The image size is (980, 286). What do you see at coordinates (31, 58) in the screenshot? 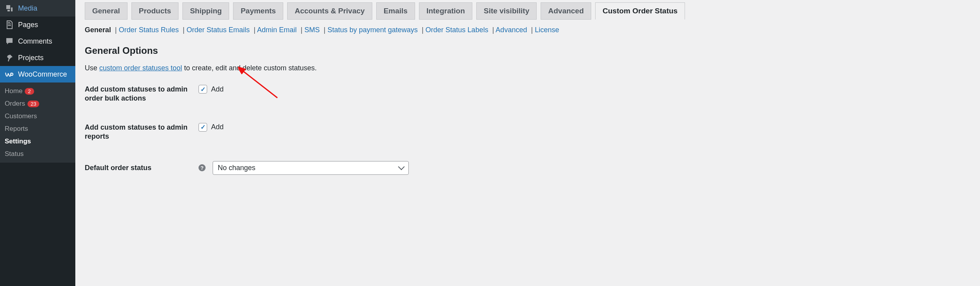
I see `sidebar-item-label: Projects` at bounding box center [31, 58].